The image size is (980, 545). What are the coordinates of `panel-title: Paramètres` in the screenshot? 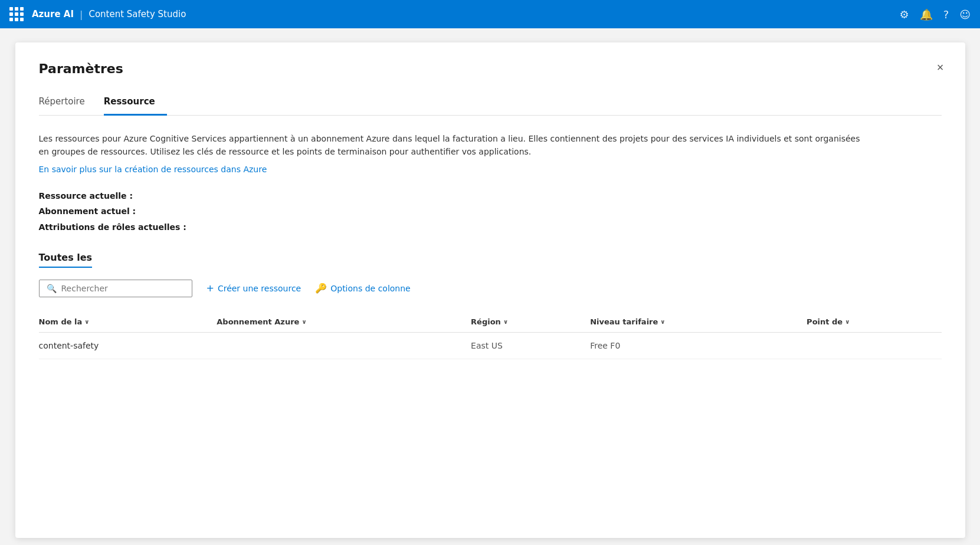 It's located at (490, 68).